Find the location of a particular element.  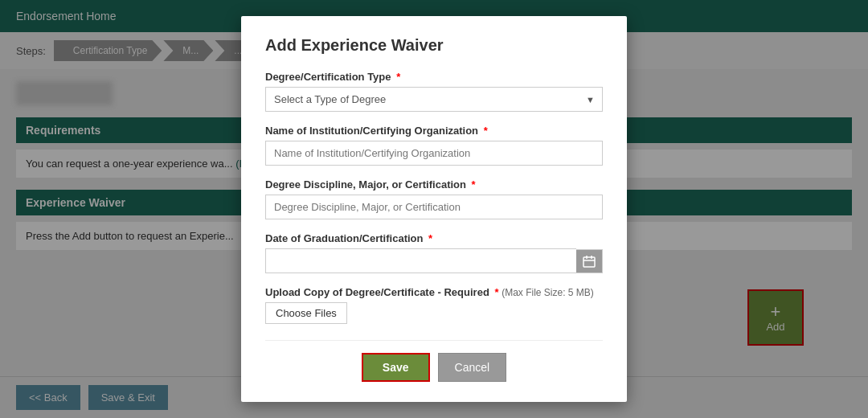

modal-cancel-button: Cancel is located at coordinates (473, 367).